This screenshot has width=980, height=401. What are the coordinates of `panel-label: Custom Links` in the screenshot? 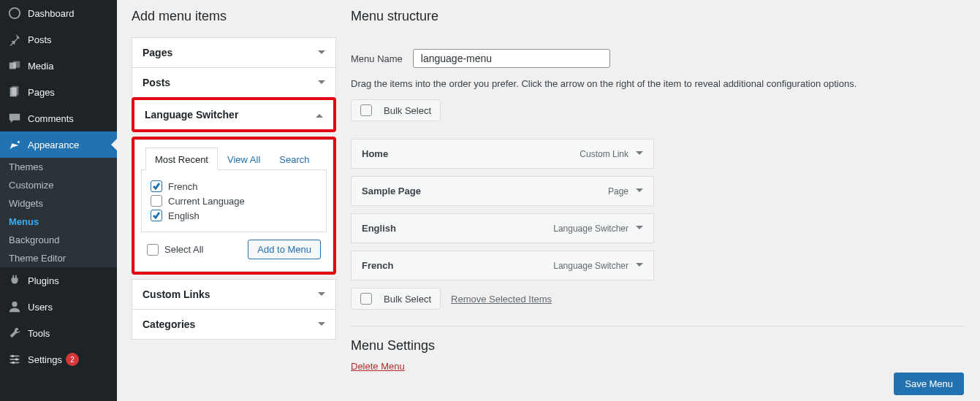 It's located at (177, 294).